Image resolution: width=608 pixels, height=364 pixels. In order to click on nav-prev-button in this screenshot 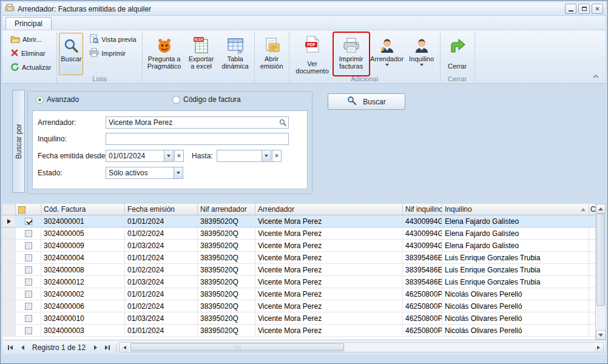, I will do `click(22, 347)`.